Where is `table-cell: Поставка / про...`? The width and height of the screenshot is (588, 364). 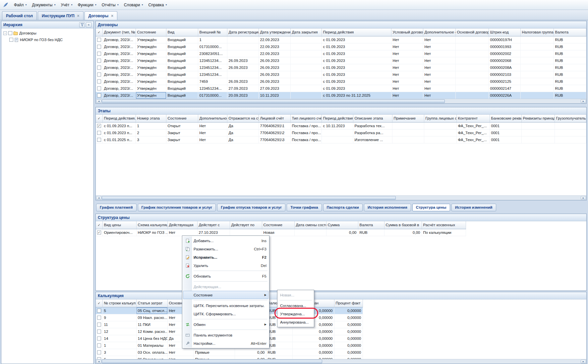
table-cell: Поставка / про... is located at coordinates (306, 132).